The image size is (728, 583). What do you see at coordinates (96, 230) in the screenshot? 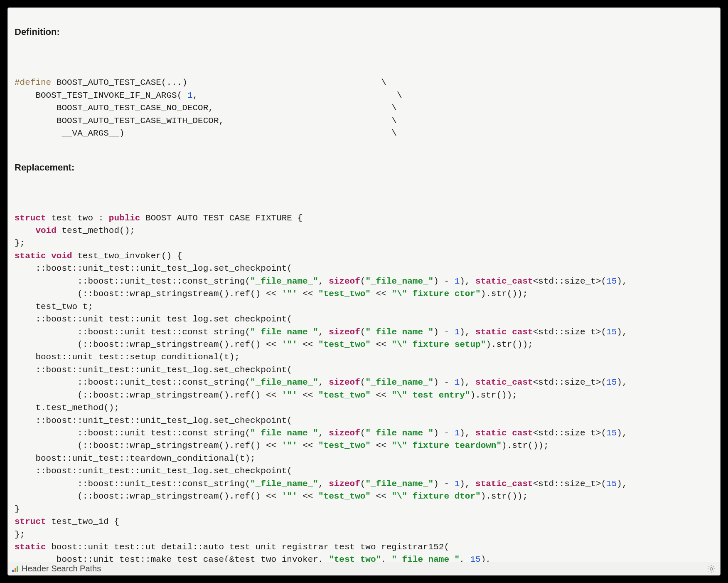
I see `code-text: test_method();` at bounding box center [96, 230].